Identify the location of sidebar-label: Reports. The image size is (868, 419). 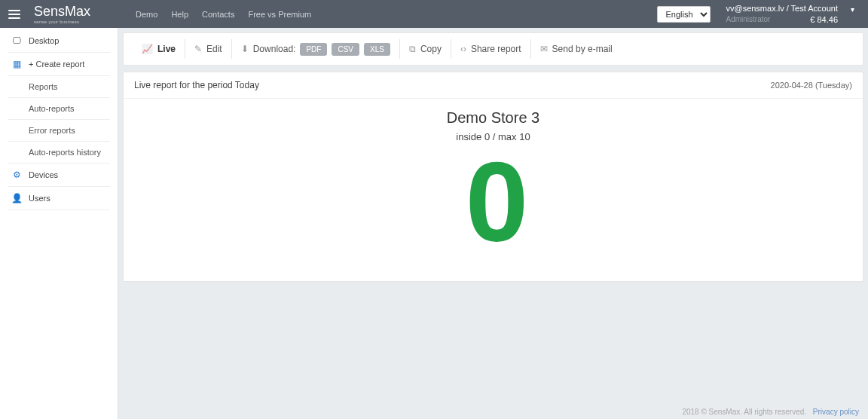
(44, 87).